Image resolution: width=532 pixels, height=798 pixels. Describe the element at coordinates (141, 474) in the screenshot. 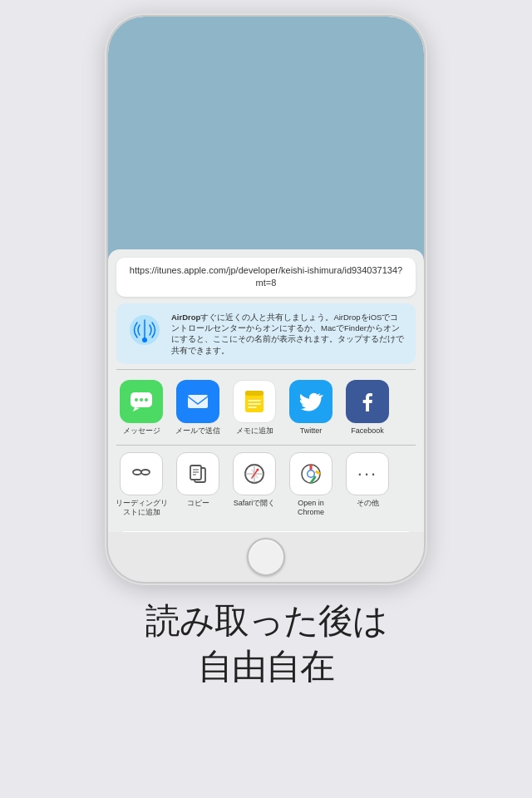

I see `reading-list-icon` at that location.